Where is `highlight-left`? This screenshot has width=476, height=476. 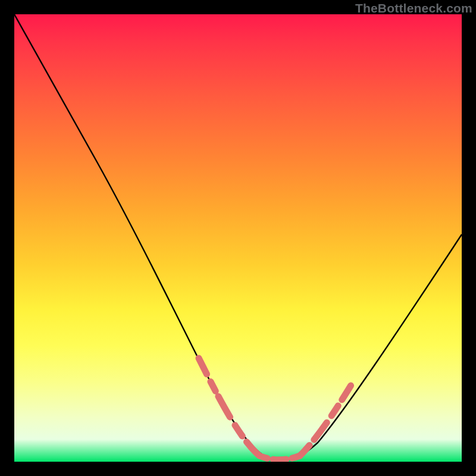
highlight-left is located at coordinates (229, 407).